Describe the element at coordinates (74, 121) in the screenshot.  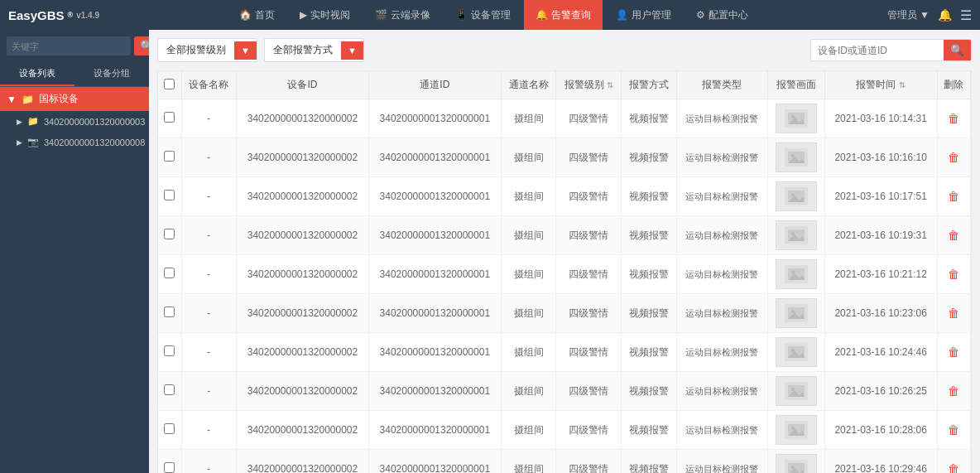
I see `sidebar-item-dev1: ▶ 📁 34020000001320000003` at that location.